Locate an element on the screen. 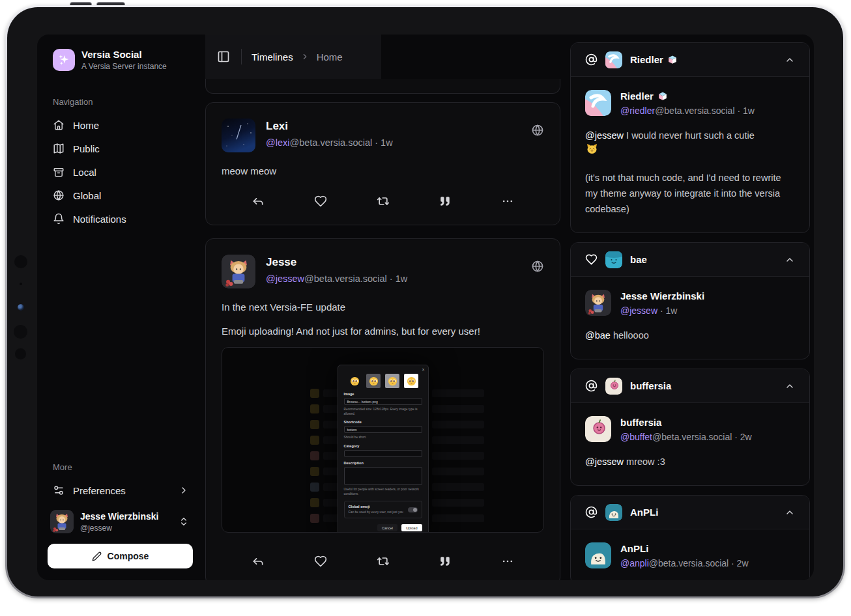 Image resolution: width=851 pixels, height=616 pixels. app-tagline: A Versia Server instance is located at coordinates (124, 66).